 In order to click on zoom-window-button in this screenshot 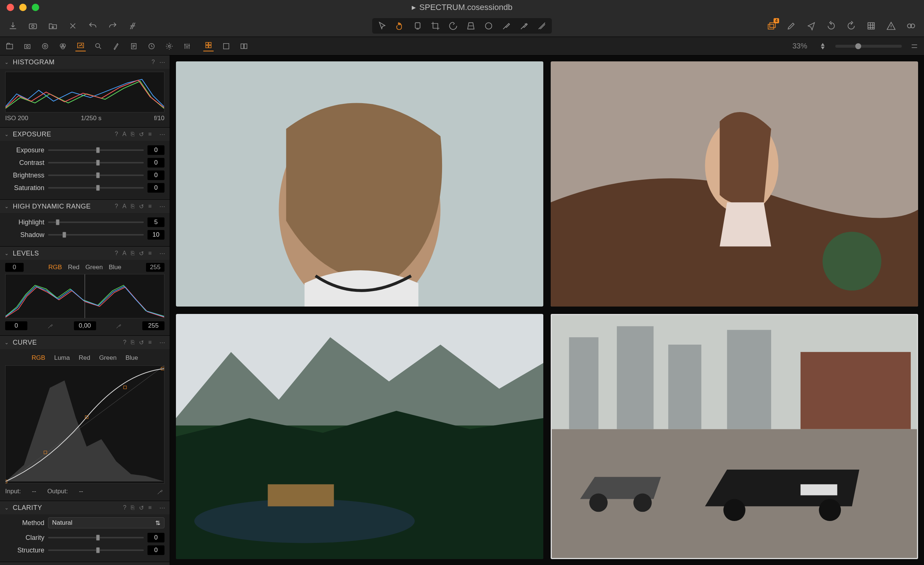, I will do `click(35, 8)`.